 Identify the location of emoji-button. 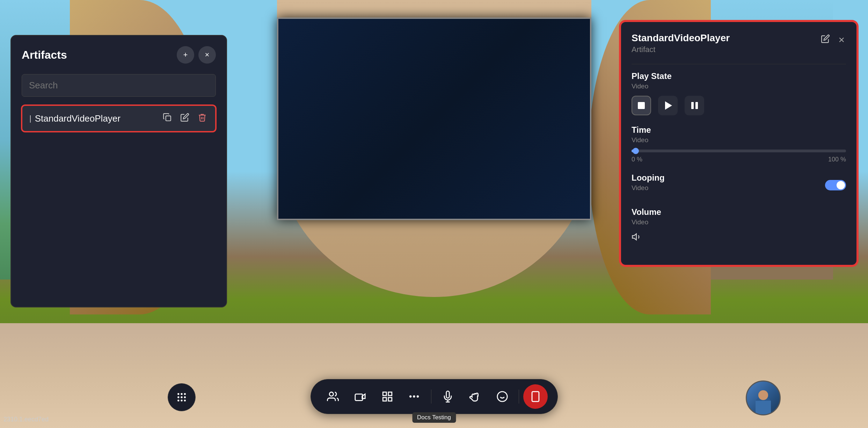
(502, 397).